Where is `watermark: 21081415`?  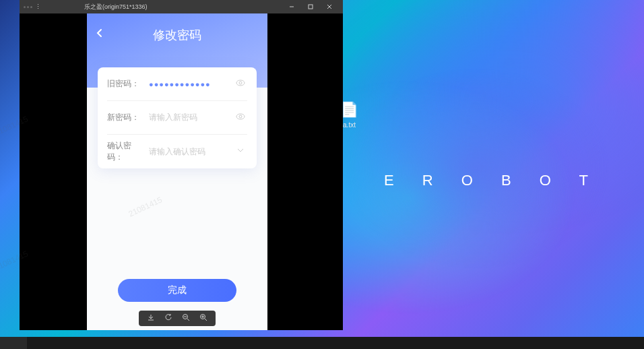
watermark: 21081415 is located at coordinates (146, 206).